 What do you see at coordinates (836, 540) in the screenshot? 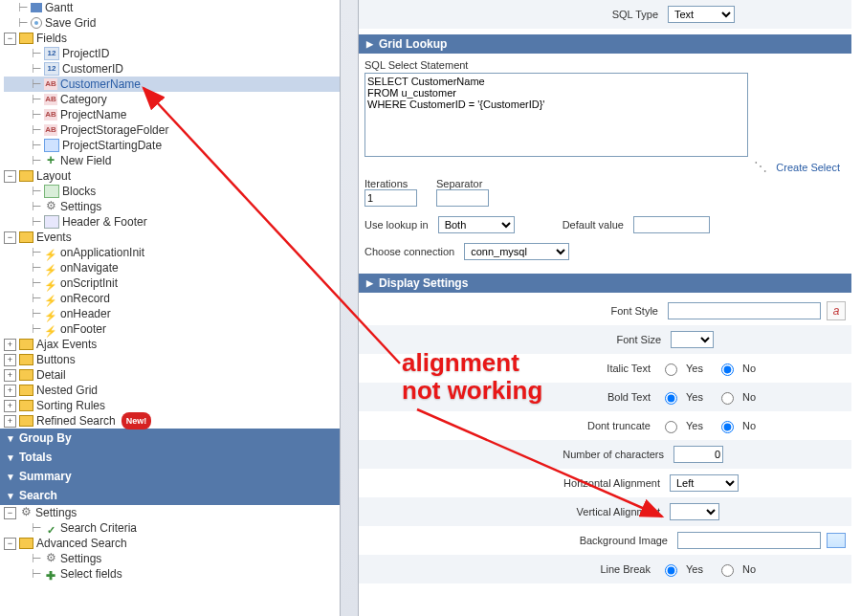
I see `image-picker-icon` at bounding box center [836, 540].